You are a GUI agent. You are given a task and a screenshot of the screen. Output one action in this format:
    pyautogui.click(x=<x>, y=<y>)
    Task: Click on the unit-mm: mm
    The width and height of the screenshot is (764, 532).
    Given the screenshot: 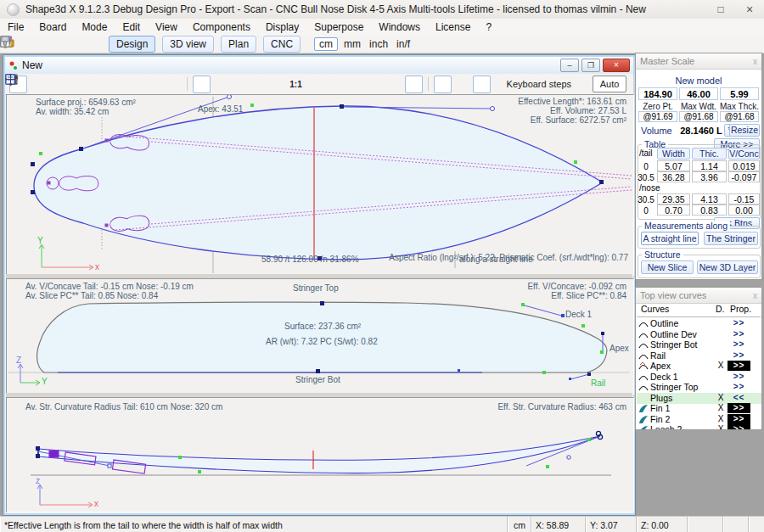 What is the action you would take?
    pyautogui.click(x=352, y=44)
    